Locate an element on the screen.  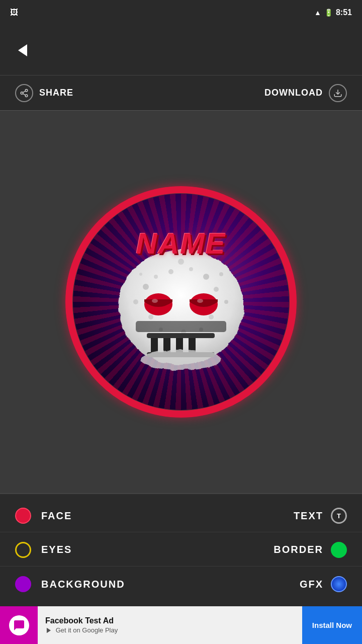
back-chevron-icon is located at coordinates (23, 50).